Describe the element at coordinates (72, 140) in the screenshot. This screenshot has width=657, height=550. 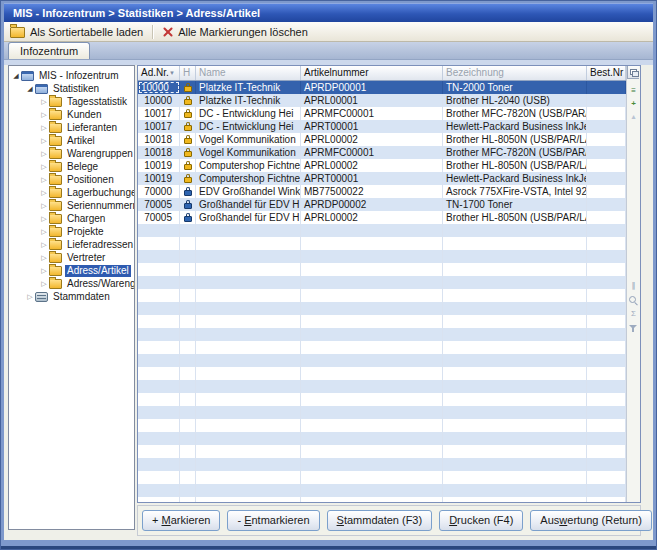
I see `tree-item: ▷ Artikel` at that location.